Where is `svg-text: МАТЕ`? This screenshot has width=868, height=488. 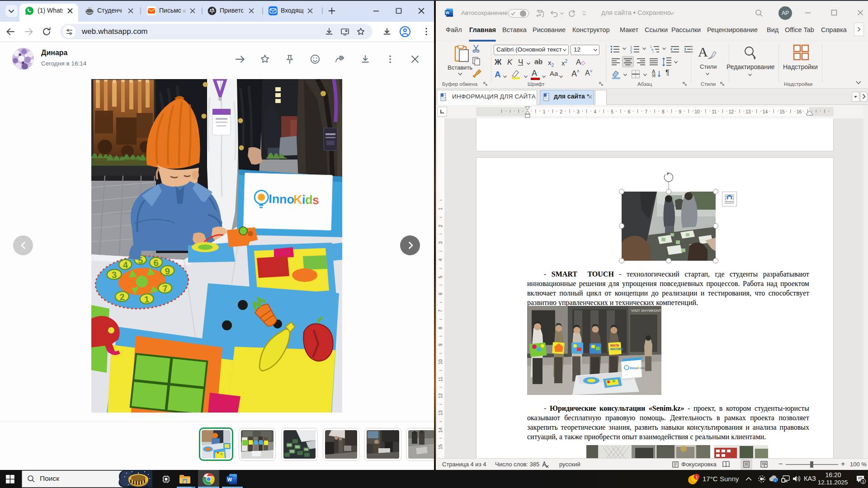
svg-text: МАТЕ is located at coordinates (615, 345).